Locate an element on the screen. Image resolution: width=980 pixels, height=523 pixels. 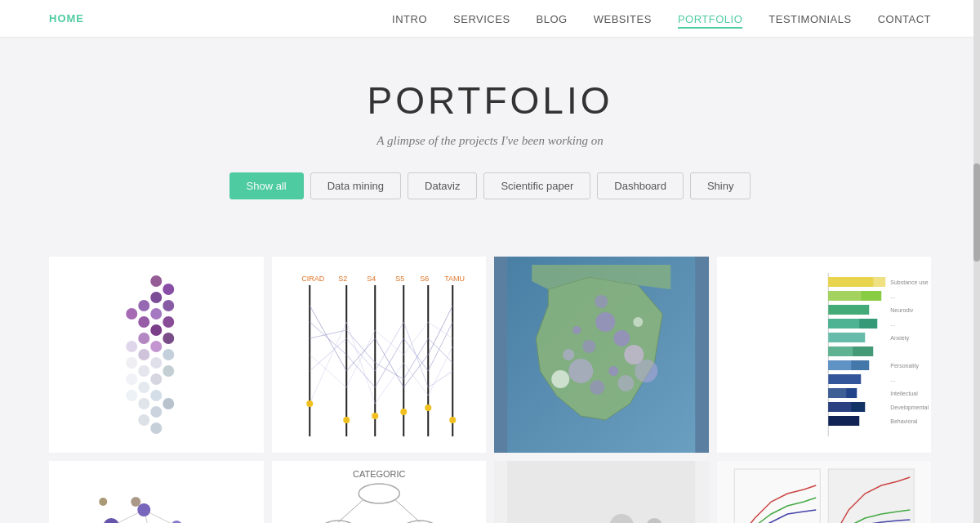
filter-buttons: Show all Data mining Dataviz Scientific … is located at coordinates (490, 186).